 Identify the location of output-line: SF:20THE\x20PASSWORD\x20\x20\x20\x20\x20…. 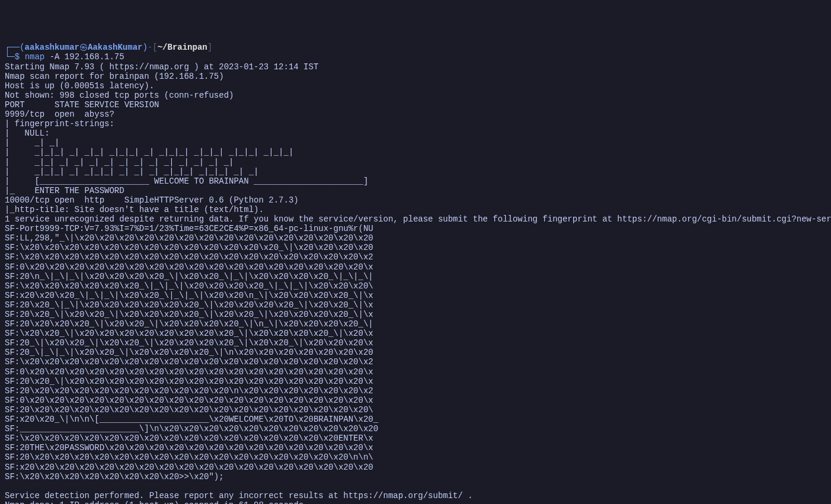
(189, 448).